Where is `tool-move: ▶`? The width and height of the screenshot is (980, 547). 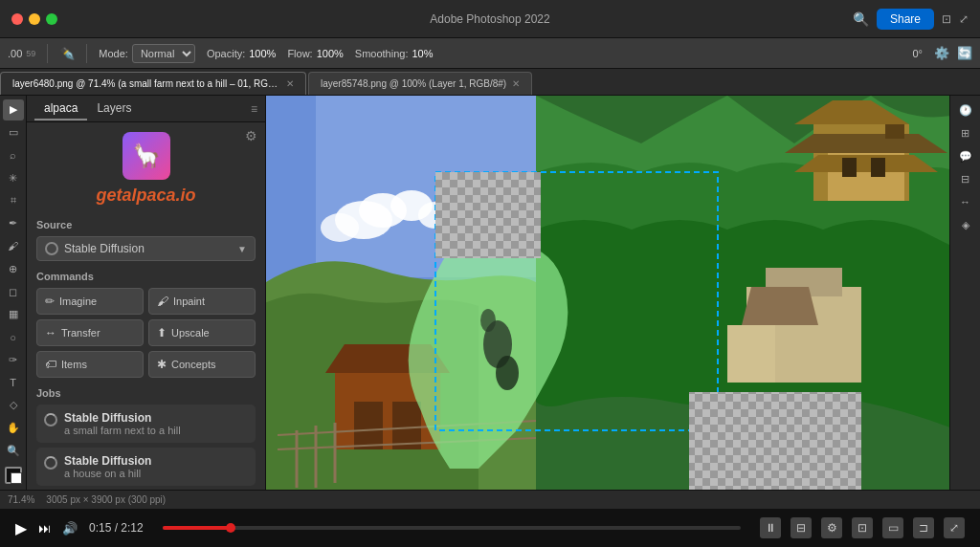
tool-move: ▶ is located at coordinates (13, 110).